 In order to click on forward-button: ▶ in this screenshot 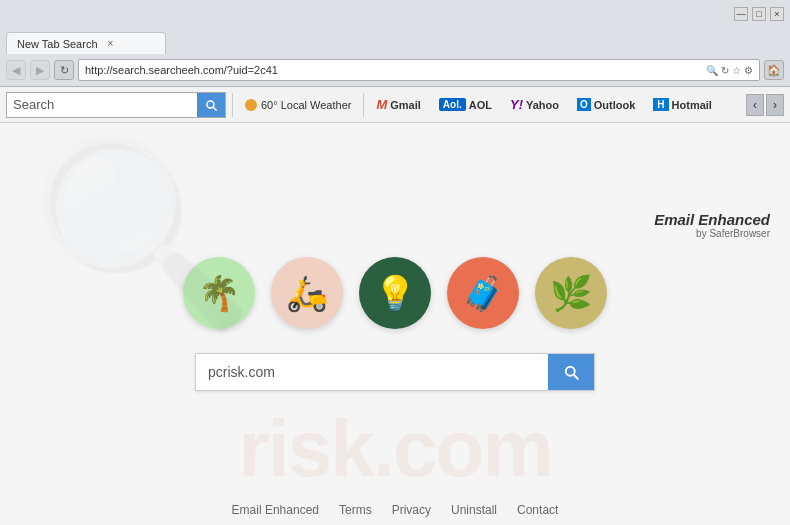, I will do `click(40, 70)`.